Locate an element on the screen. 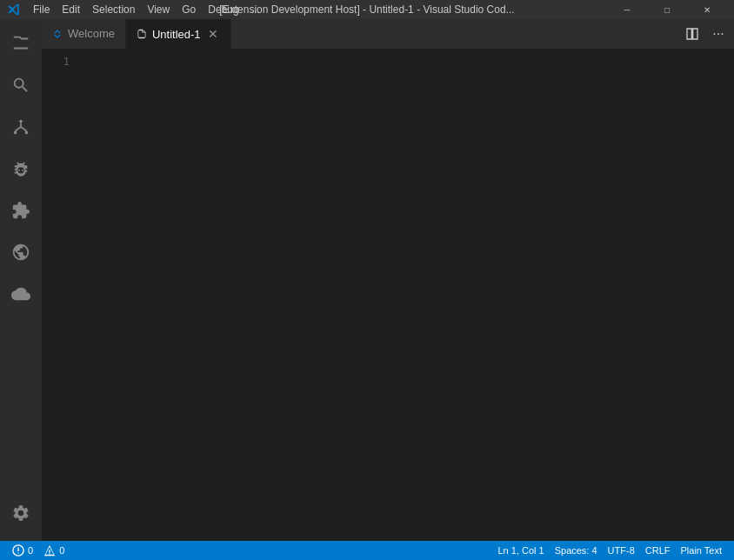  status-spaces: Spaces: 4 is located at coordinates (576, 550).